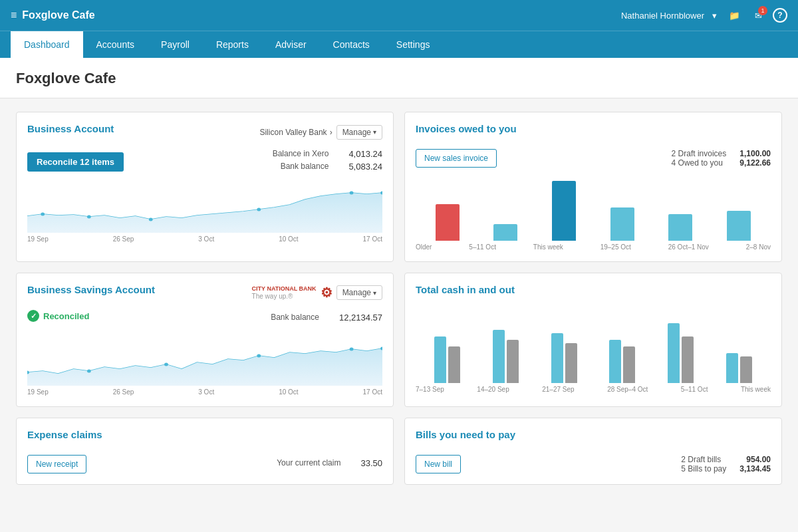 The height and width of the screenshot is (532, 798). Describe the element at coordinates (593, 451) in the screenshot. I see `bills-card: Bills you need to pay New bill 2 Draft b…` at that location.